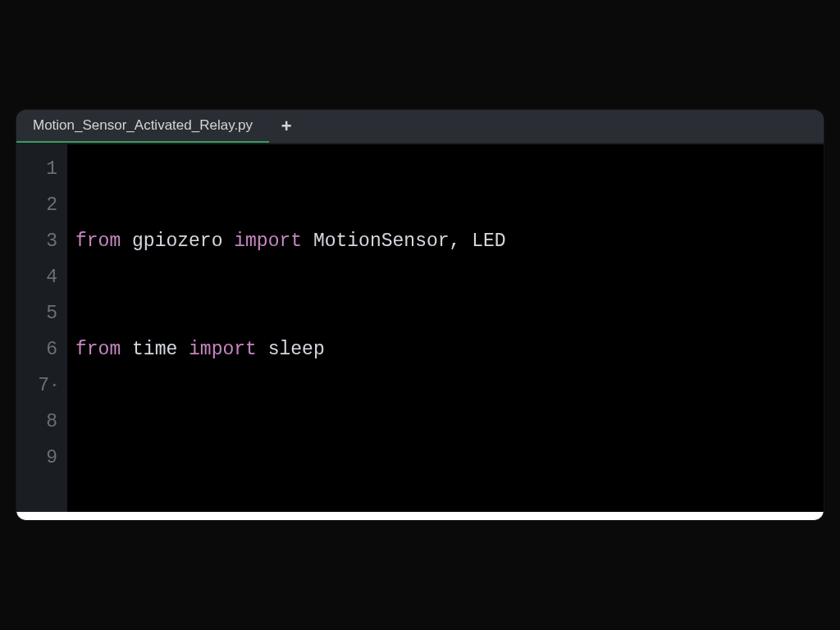 The width and height of the screenshot is (840, 630). I want to click on code-line: from gpiozero import MotionSensor, LED, so click(450, 241).